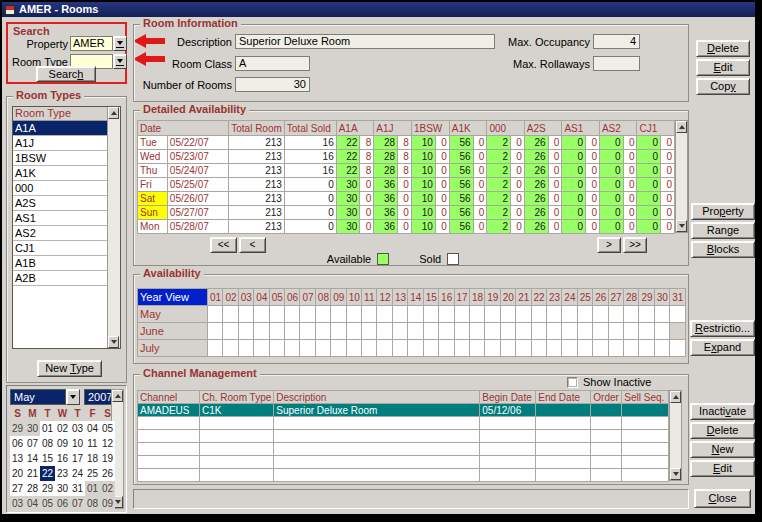  What do you see at coordinates (60, 144) in the screenshot?
I see `room-type-item: A1J` at bounding box center [60, 144].